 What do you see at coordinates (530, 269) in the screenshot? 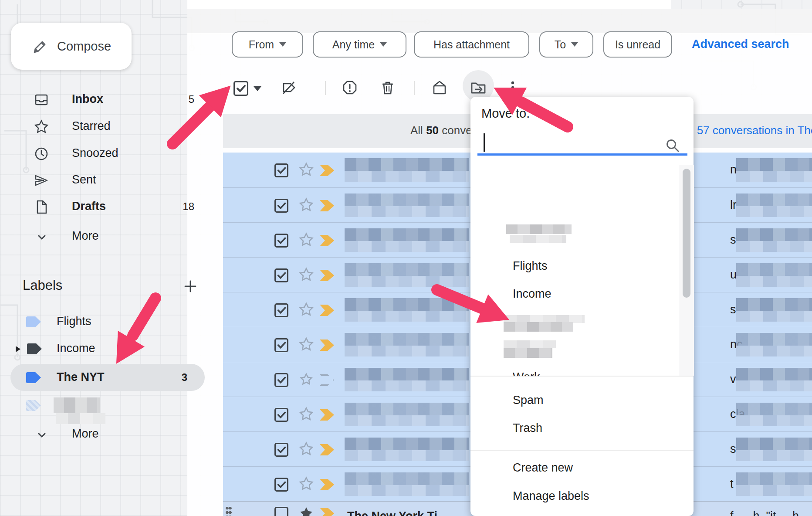
I see `menu-item-flights: Flights` at bounding box center [530, 269].